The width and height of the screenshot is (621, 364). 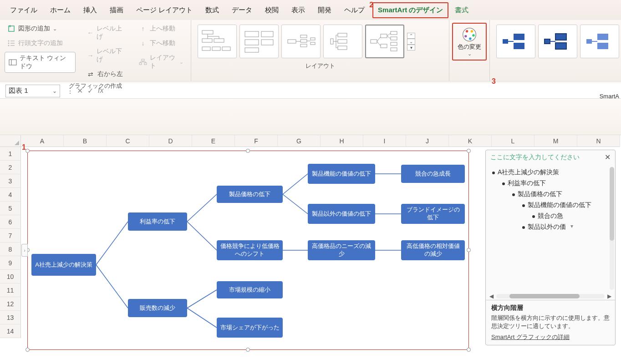 I want to click on col-header: D, so click(x=171, y=141).